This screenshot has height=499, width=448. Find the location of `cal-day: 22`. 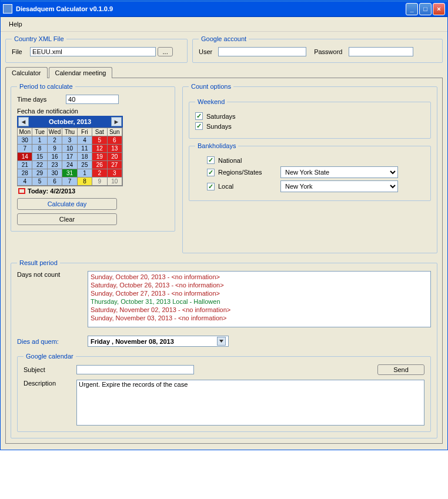

cal-day: 22 is located at coordinates (40, 165).